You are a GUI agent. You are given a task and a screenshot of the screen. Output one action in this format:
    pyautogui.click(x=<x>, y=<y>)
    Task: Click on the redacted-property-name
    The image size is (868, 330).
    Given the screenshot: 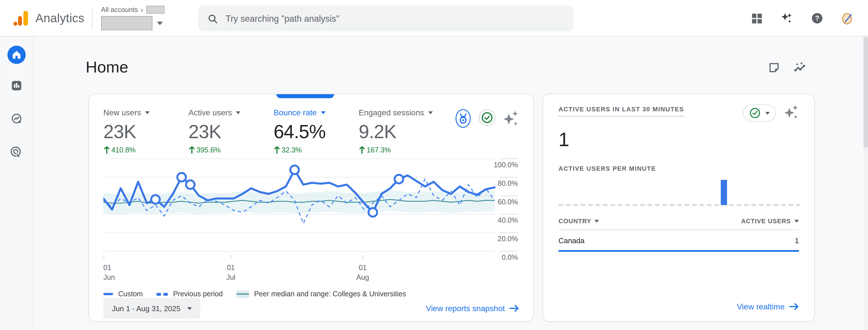 What is the action you would take?
    pyautogui.click(x=127, y=23)
    